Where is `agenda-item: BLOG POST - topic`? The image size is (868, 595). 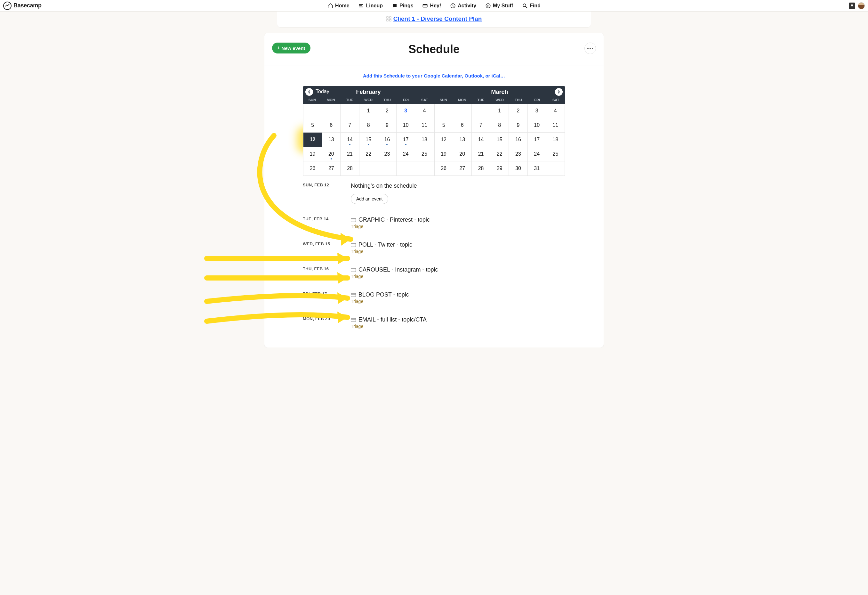 agenda-item: BLOG POST - topic is located at coordinates (458, 295).